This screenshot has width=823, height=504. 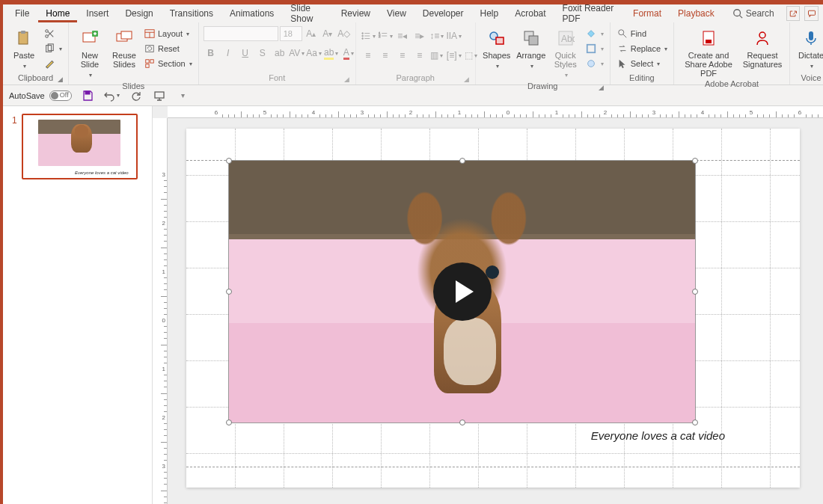 I want to click on tab-developer: Developer, so click(x=443, y=13).